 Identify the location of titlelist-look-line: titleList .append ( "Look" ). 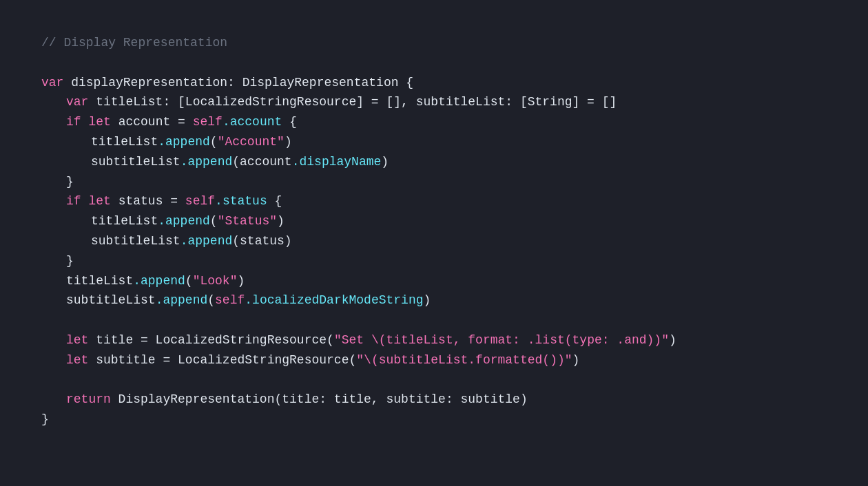
(446, 281).